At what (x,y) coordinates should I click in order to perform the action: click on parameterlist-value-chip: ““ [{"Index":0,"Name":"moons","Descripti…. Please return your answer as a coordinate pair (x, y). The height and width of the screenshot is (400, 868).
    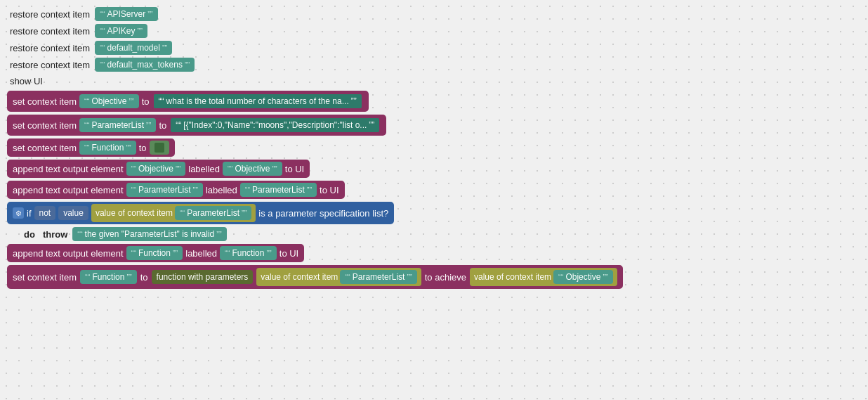
    Looking at the image, I should click on (275, 125).